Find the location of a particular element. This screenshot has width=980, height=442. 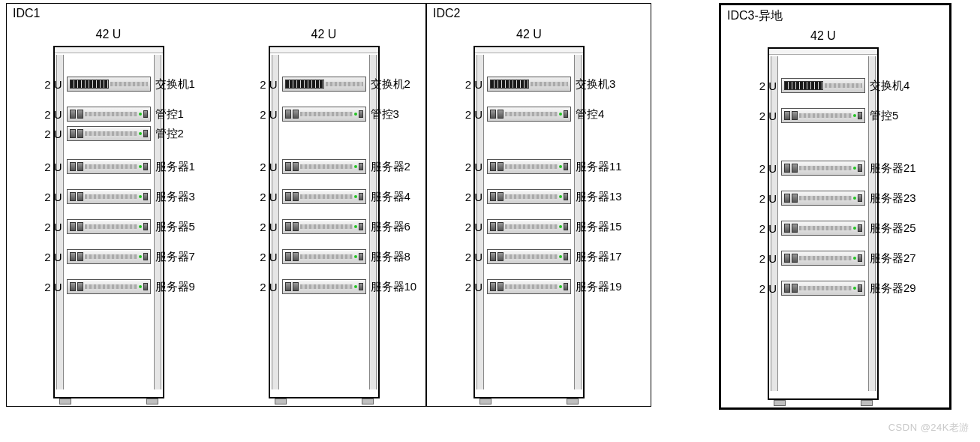

rack-slot: 2 U服务器25 is located at coordinates (823, 228).